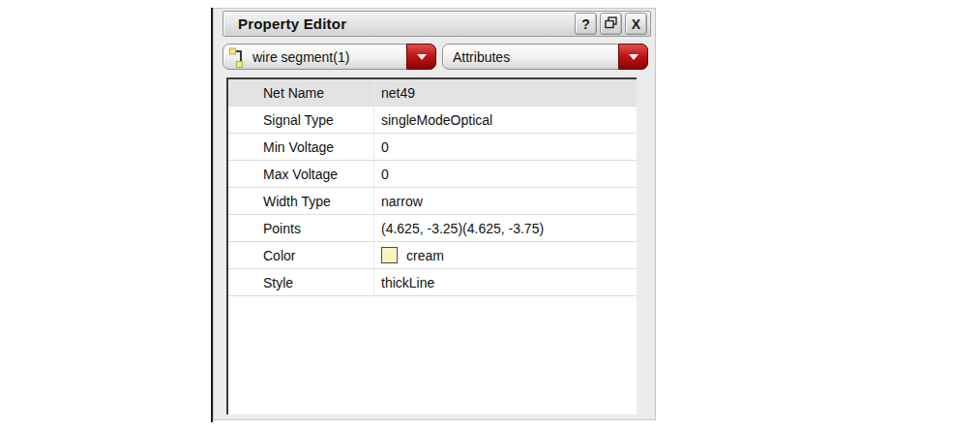  What do you see at coordinates (408, 283) in the screenshot?
I see `property-value-text: thickLine` at bounding box center [408, 283].